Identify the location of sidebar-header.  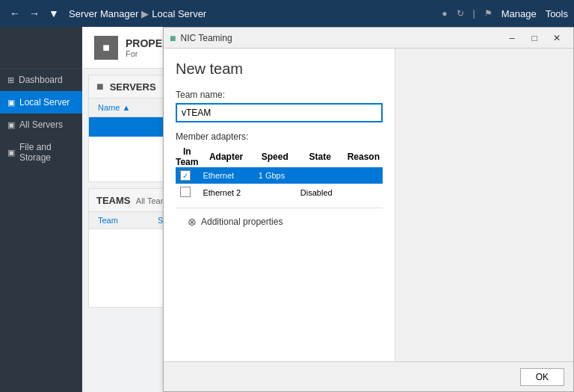
(41, 48).